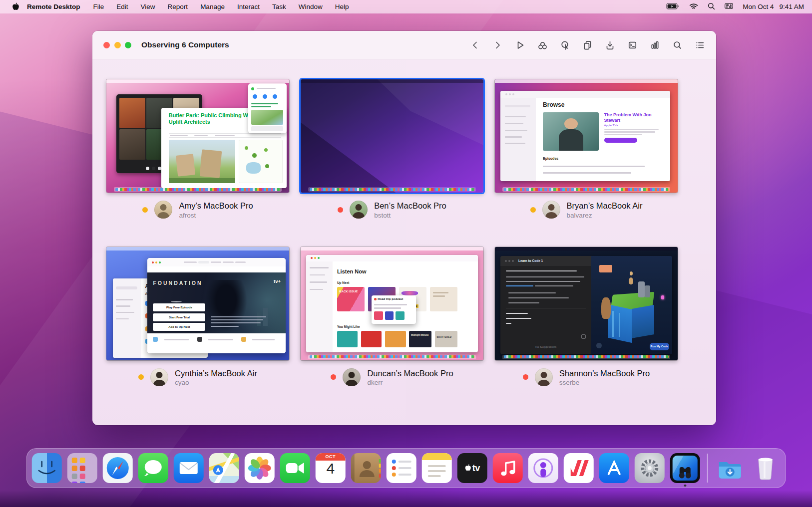  What do you see at coordinates (128, 45) in the screenshot?
I see `zoom-button` at bounding box center [128, 45].